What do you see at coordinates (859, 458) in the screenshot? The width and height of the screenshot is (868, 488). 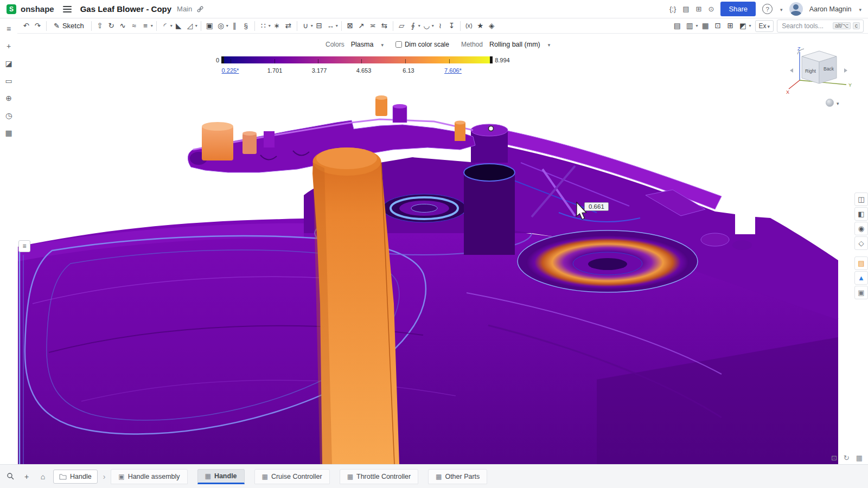 I see `grid-toggle-icon: ▦` at bounding box center [859, 458].